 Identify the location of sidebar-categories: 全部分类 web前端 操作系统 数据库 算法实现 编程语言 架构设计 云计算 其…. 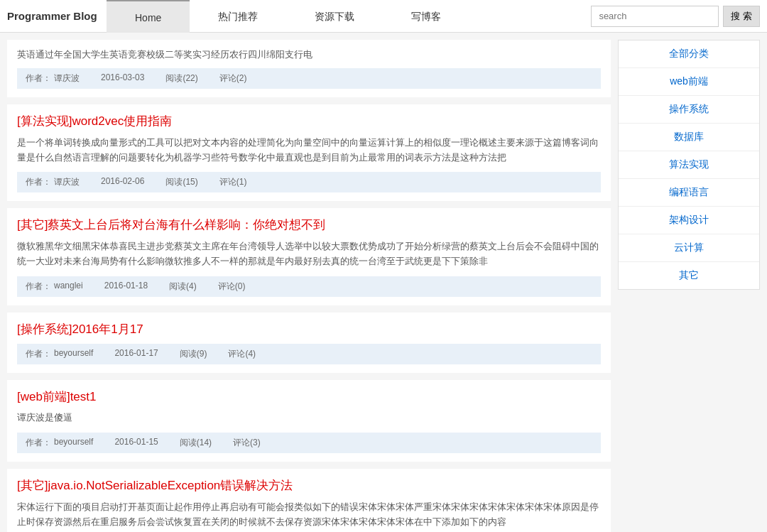
(689, 165).